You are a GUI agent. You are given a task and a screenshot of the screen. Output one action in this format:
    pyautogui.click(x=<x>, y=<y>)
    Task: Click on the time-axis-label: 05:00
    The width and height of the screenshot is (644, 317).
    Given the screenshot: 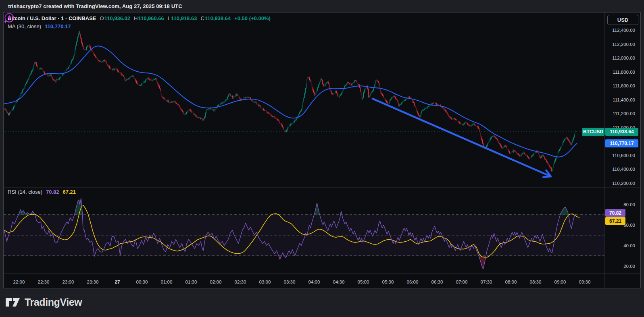 What is the action you would take?
    pyautogui.click(x=364, y=282)
    